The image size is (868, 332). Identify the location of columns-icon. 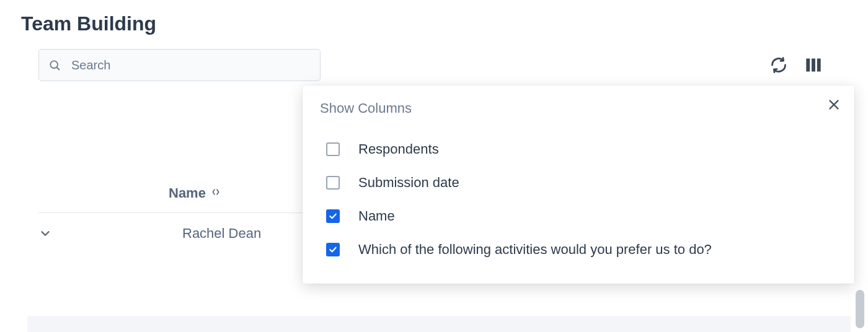
(813, 65).